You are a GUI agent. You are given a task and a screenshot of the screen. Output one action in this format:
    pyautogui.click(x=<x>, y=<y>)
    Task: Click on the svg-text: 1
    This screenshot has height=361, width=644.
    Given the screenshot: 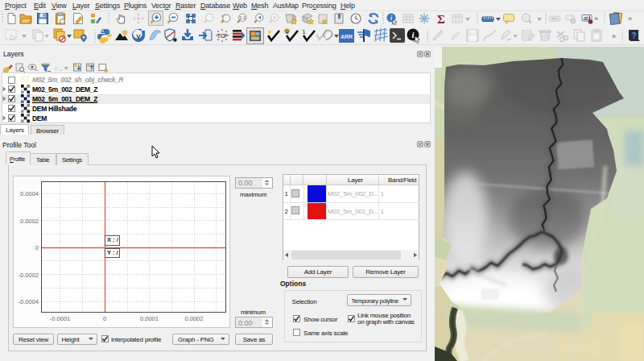 What is the action you would take?
    pyautogui.click(x=304, y=32)
    